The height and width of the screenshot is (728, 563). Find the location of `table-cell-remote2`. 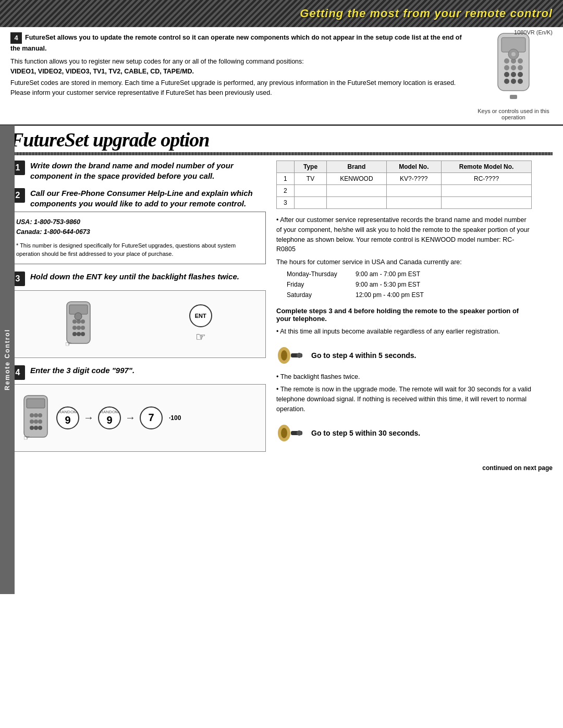

table-cell-remote2 is located at coordinates (487, 191).